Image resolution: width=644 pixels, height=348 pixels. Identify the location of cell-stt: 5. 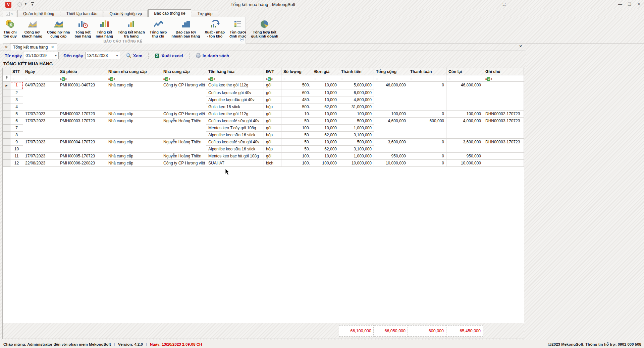
(17, 114).